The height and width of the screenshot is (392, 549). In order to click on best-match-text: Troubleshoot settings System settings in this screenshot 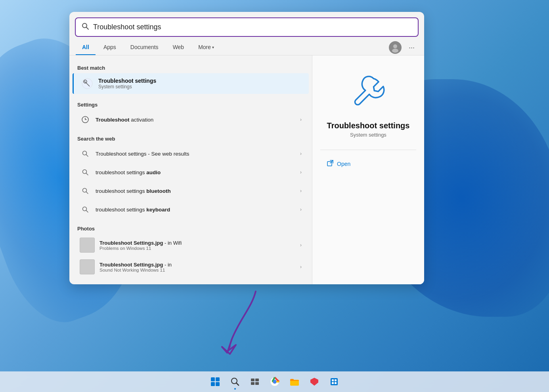, I will do `click(127, 84)`.